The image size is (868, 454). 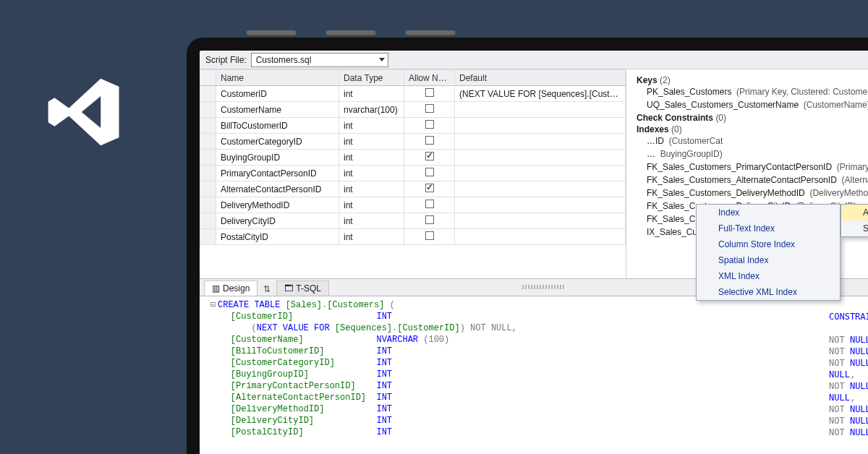 I want to click on menu-item: Column Store Index, so click(x=768, y=244).